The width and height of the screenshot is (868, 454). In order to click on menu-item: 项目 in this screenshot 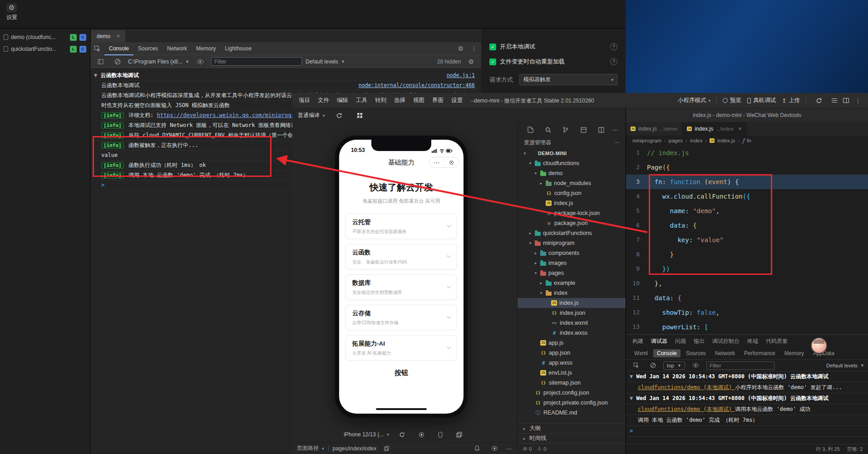, I will do `click(304, 101)`.